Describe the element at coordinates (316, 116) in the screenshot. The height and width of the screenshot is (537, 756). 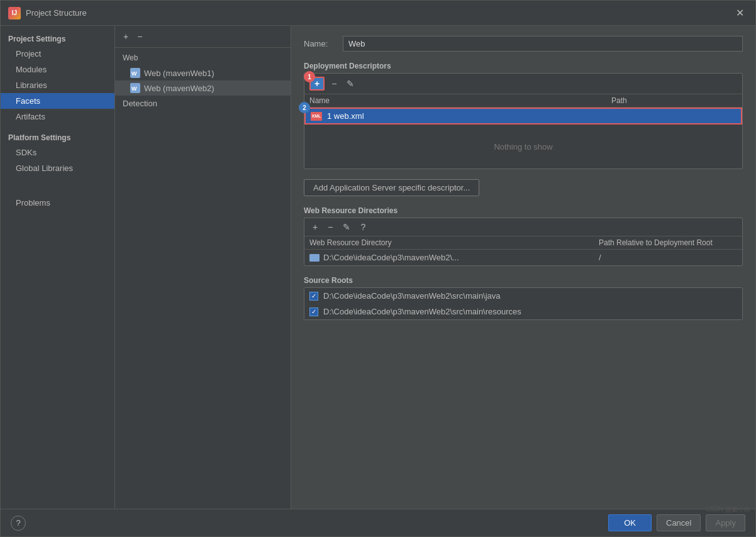
I see `xml-icon: XML` at that location.